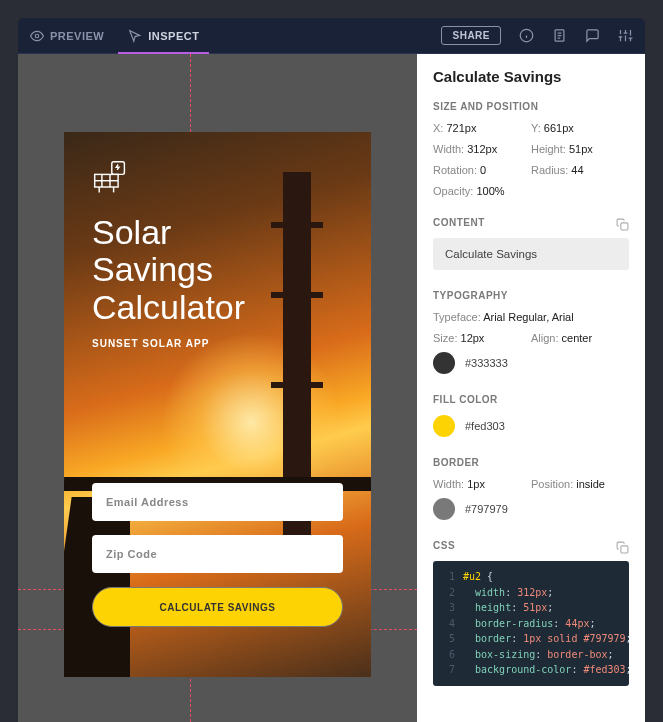  What do you see at coordinates (77, 36) in the screenshot?
I see `tab-preview-label: PREVIEW` at bounding box center [77, 36].